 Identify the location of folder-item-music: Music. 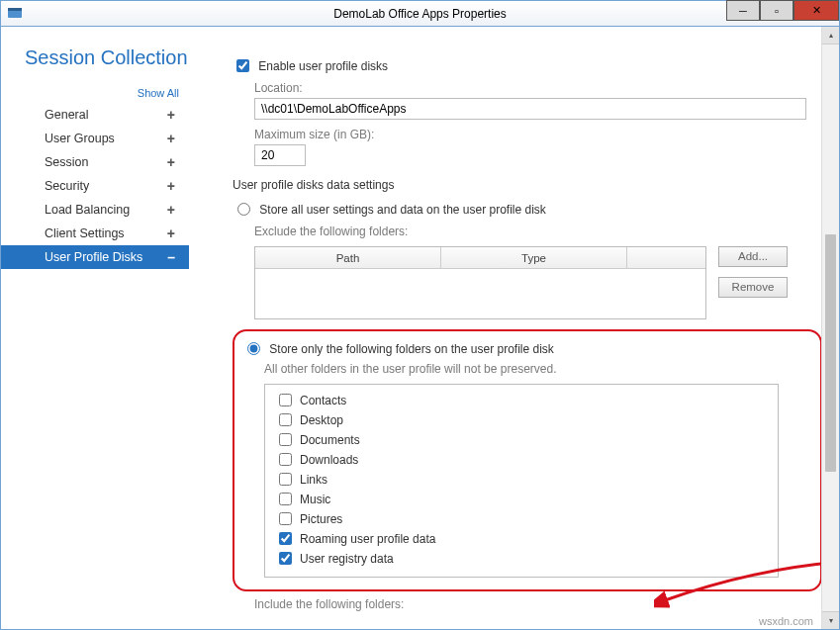
(521, 499).